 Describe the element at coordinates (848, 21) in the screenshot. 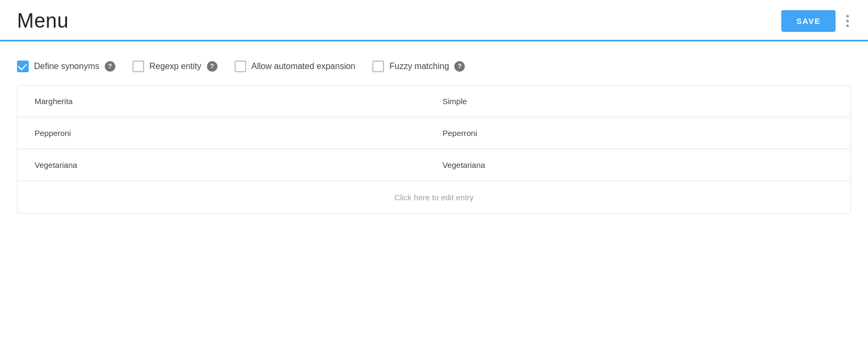

I see `more-options-icon` at that location.